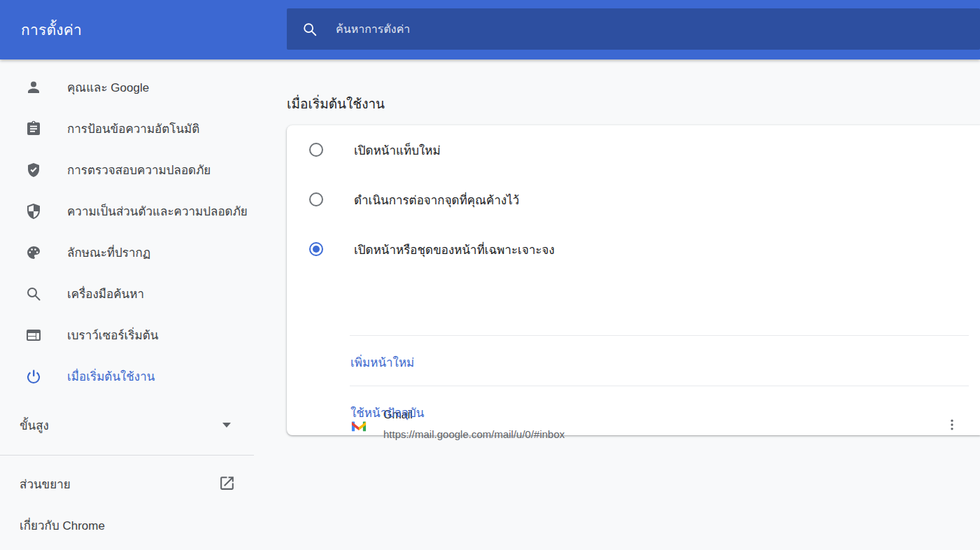 The image size is (980, 550). Describe the element at coordinates (133, 129) in the screenshot. I see `sidebar-item-label: การป้อนข้อความอัตโนมัติ` at that location.